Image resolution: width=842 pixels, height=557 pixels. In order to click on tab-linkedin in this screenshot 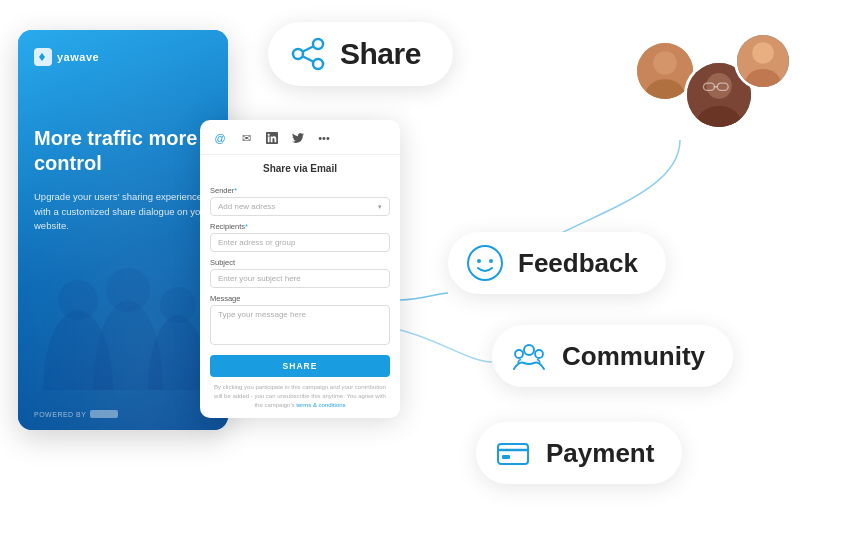, I will do `click(272, 138)`.